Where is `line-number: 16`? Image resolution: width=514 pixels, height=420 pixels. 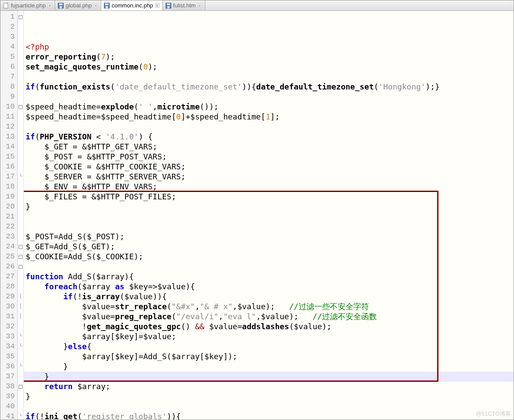 line-number: 16 is located at coordinates (8, 167).